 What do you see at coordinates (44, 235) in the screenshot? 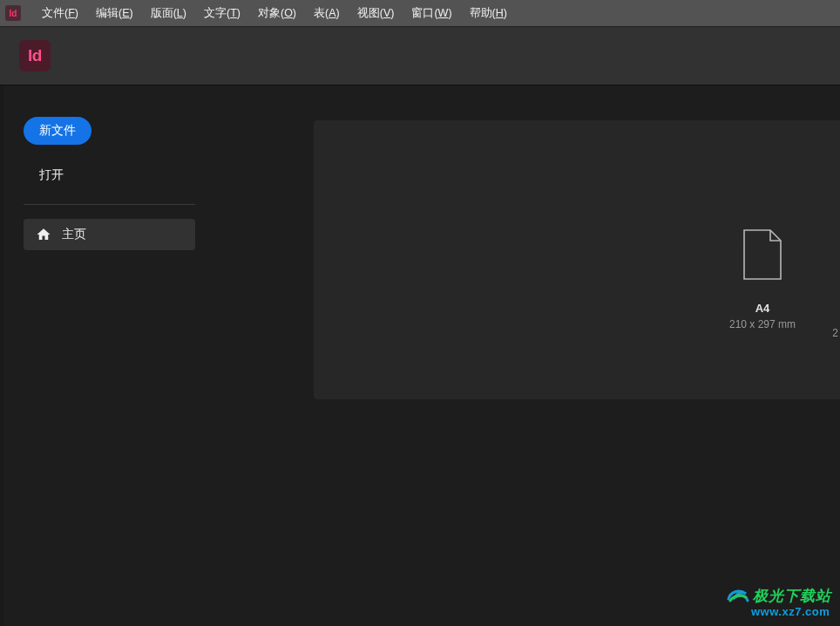
I see `home-icon` at bounding box center [44, 235].